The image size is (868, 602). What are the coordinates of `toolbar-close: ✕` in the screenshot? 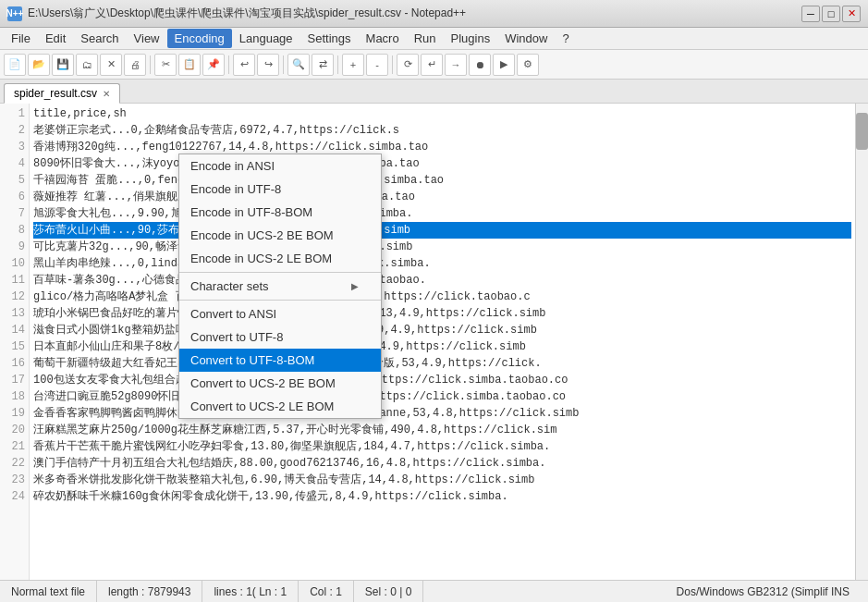 It's located at (111, 65).